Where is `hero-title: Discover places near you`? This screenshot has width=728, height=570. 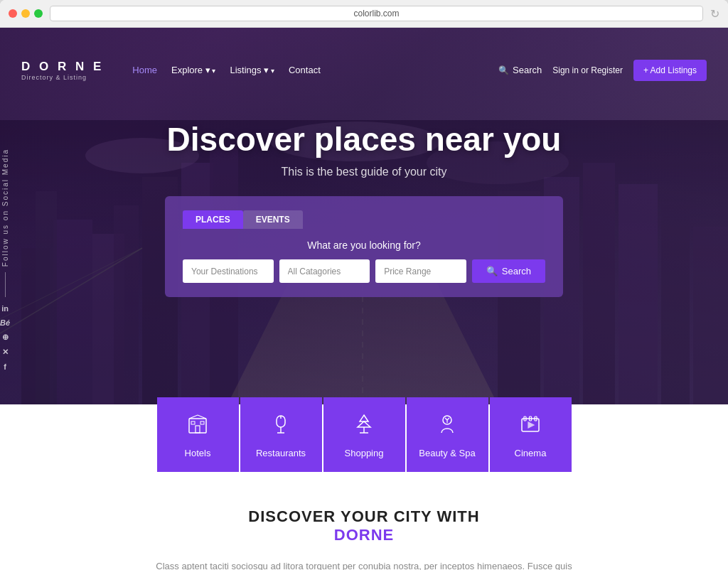
hero-title: Discover places near you is located at coordinates (364, 139).